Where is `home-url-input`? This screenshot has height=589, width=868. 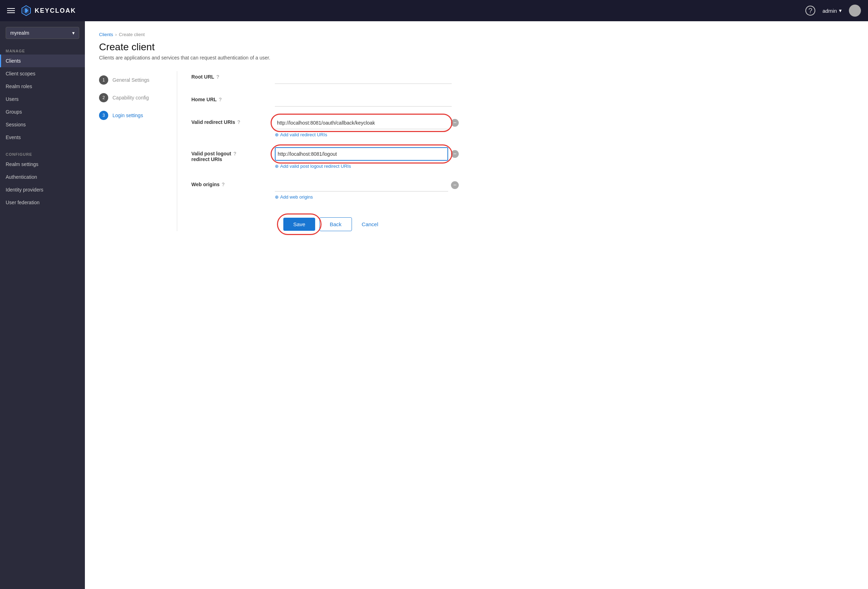
home-url-input is located at coordinates (363, 100).